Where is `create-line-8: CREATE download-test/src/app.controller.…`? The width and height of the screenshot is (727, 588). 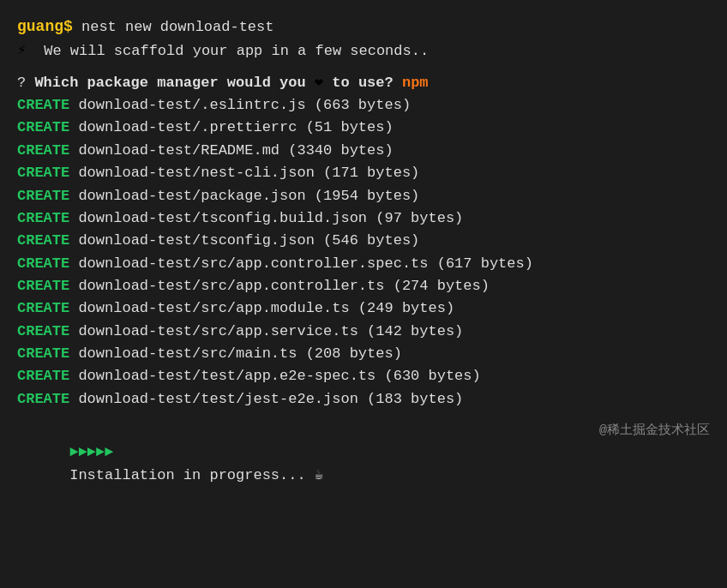 create-line-8: CREATE download-test/src/app.controller.… is located at coordinates (364, 264).